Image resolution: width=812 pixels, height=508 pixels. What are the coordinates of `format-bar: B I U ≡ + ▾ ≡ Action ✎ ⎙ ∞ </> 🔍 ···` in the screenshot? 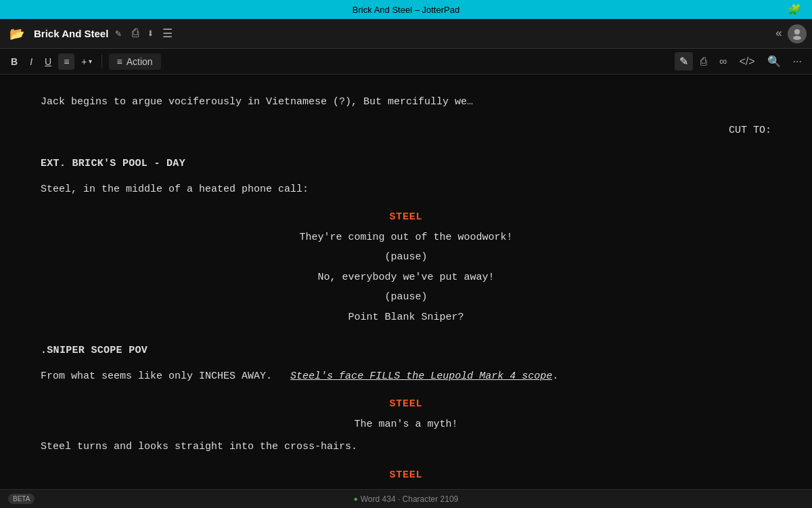 It's located at (406, 62).